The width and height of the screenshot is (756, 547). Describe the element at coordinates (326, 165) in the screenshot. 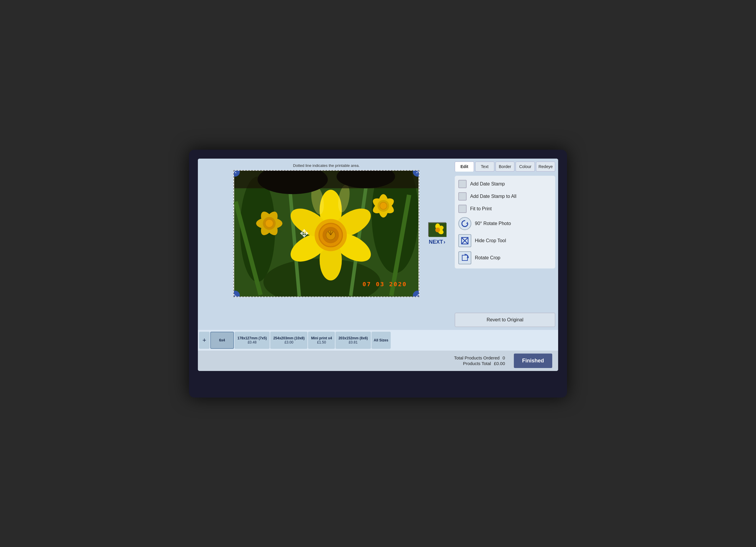

I see `dotted-label: Dotted line indicates the printable area…` at that location.